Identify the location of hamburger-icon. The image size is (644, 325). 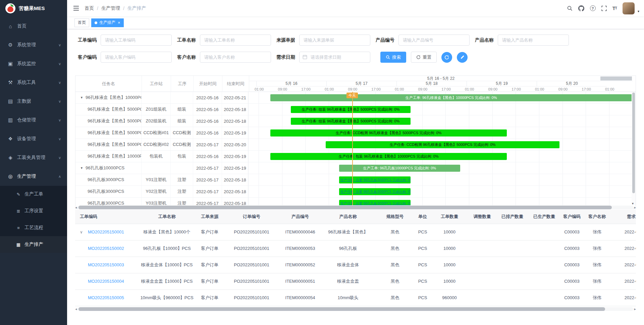
(76, 8).